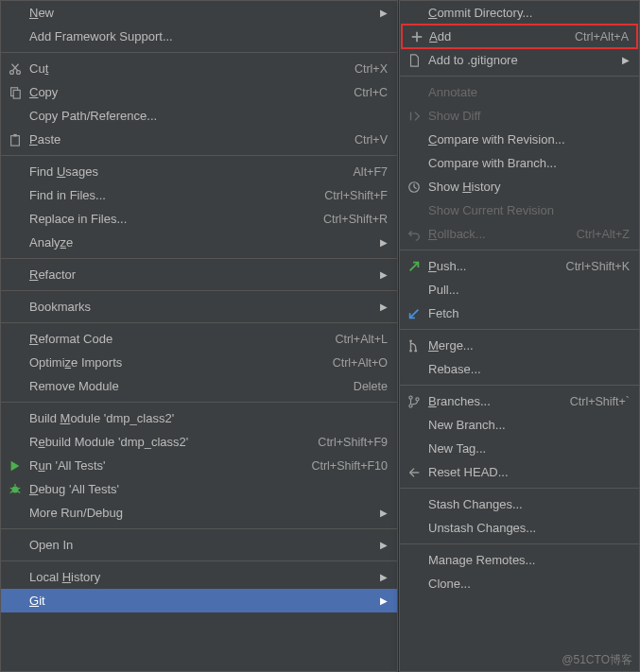 The height and width of the screenshot is (672, 640). I want to click on undo-icon, so click(414, 234).